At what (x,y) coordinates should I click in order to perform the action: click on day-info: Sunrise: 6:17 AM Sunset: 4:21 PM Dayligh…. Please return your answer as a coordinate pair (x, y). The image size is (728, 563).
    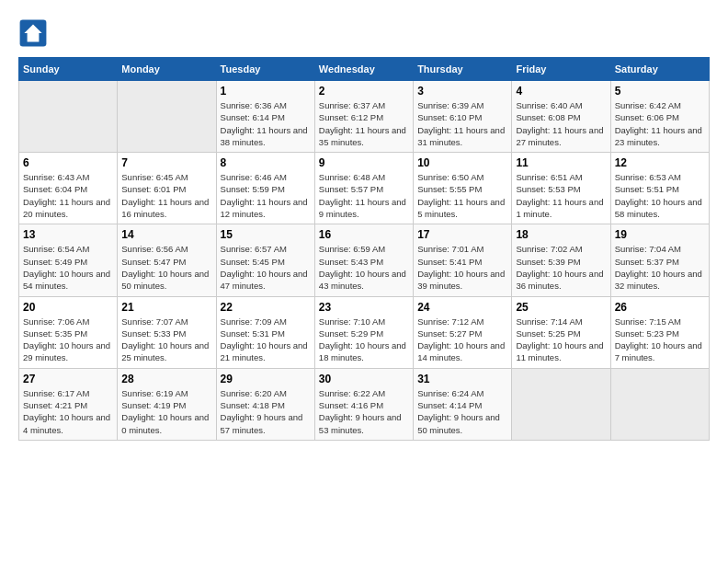
    Looking at the image, I should click on (68, 412).